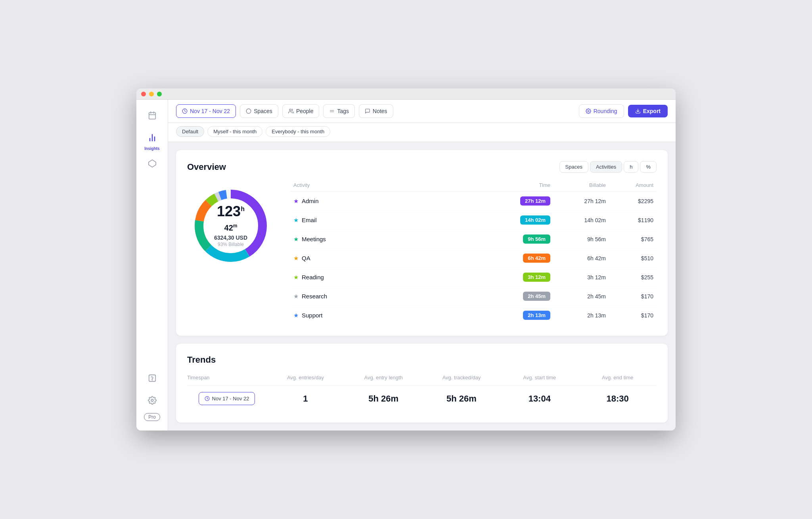 The height and width of the screenshot is (519, 812). I want to click on time-cell: 2h 13m, so click(519, 315).